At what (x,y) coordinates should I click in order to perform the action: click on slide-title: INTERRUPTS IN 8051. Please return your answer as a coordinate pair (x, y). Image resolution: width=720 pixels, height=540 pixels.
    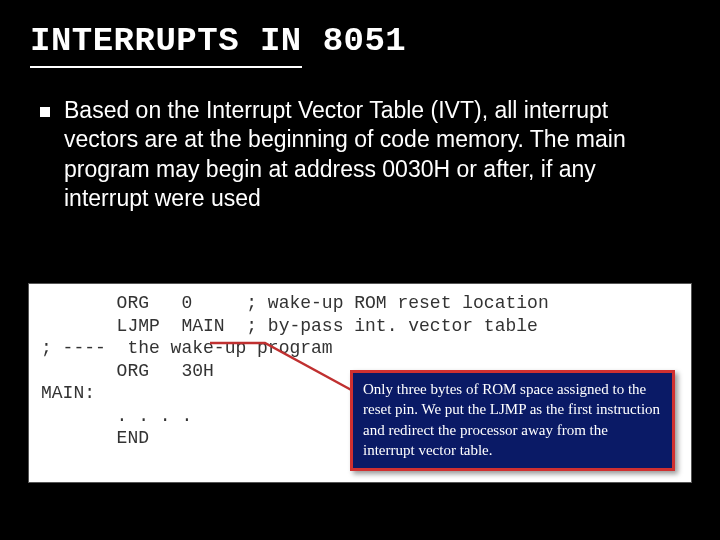
    Looking at the image, I should click on (360, 33).